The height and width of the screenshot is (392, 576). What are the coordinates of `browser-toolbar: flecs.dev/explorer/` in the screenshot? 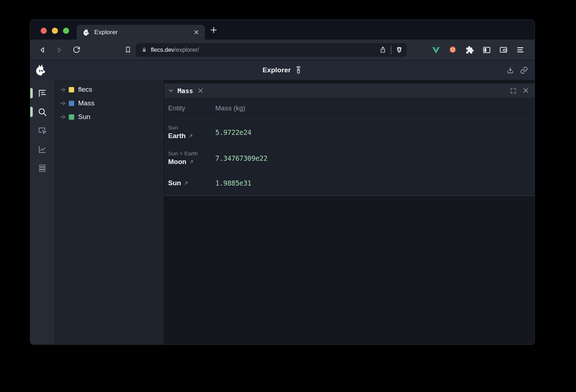 It's located at (282, 50).